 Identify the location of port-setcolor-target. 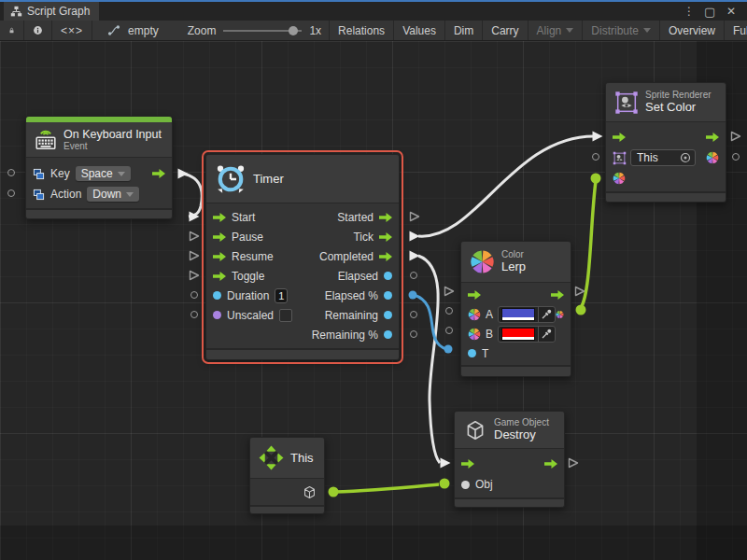
(596, 157).